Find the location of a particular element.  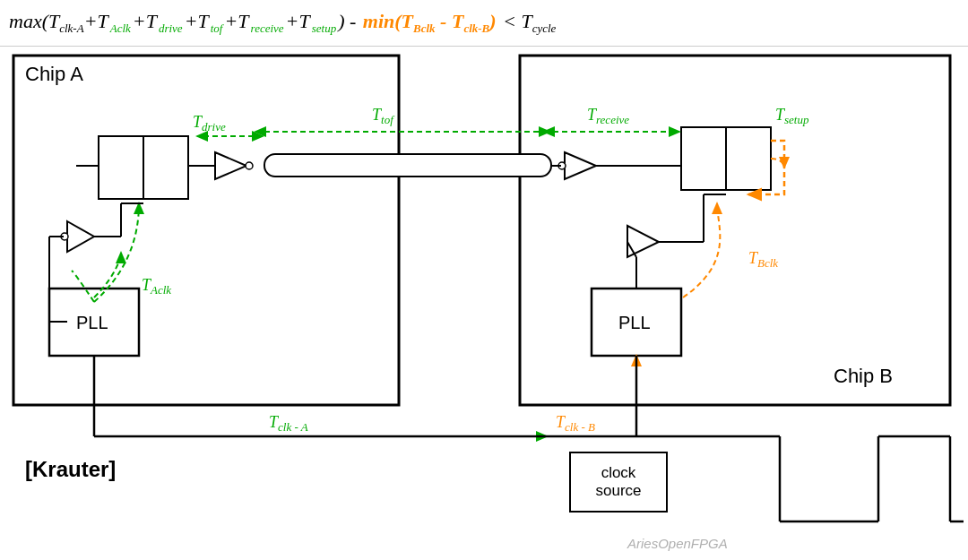

clock-source-box: clock source is located at coordinates (618, 482).